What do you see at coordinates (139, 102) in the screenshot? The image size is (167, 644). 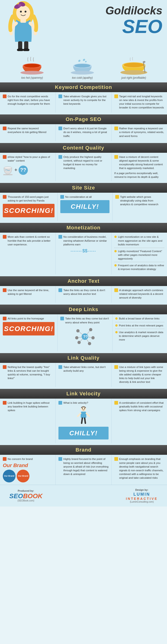 I see `kc-right-col: Target mid-tail and longtail keywords on…` at bounding box center [139, 102].